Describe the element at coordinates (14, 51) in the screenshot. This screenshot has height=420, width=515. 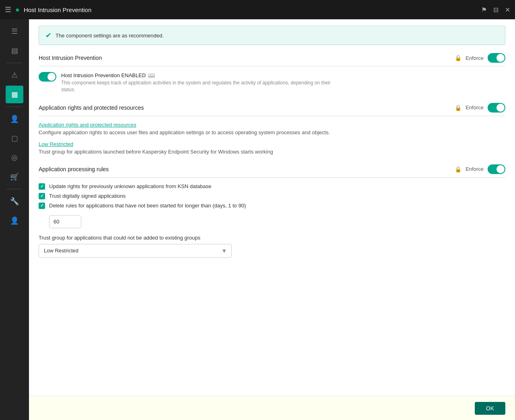
I see `sidebar-item-list: ▤` at that location.